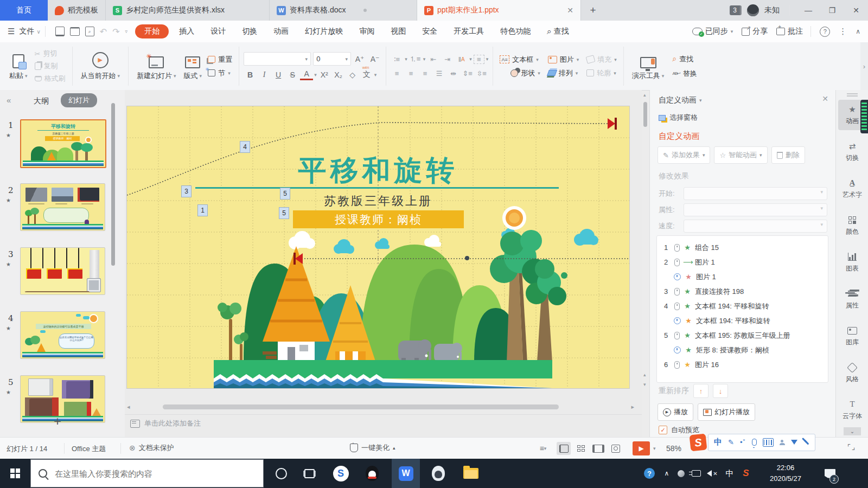 The image size is (868, 488). What do you see at coordinates (598, 448) in the screenshot?
I see `reading-view-button` at bounding box center [598, 448].